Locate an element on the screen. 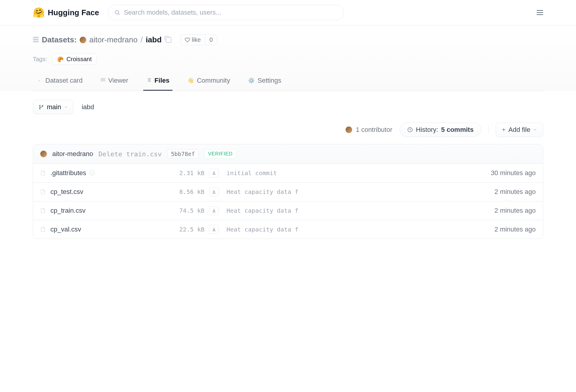 The image size is (576, 392). contributor-avatar is located at coordinates (349, 130).